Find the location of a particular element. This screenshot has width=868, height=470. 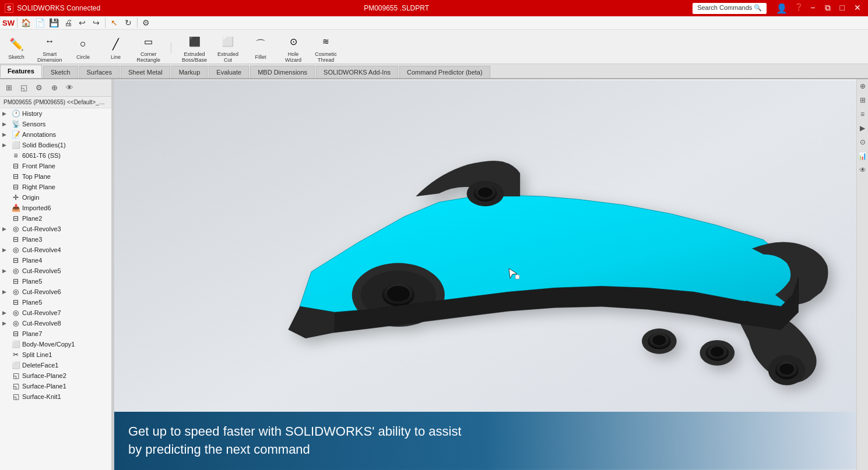

tree-item-front-plane: ⊟Front Plane is located at coordinates (56, 166).